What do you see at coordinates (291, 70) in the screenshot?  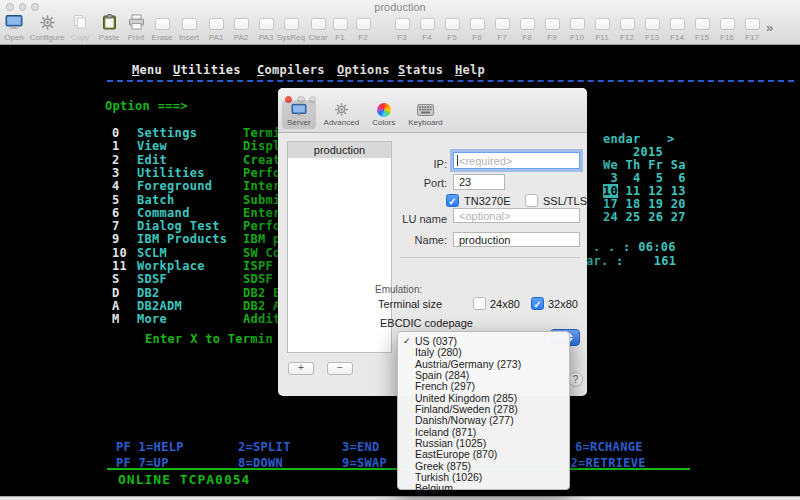 I see `ispf-menu-item: Compilers` at bounding box center [291, 70].